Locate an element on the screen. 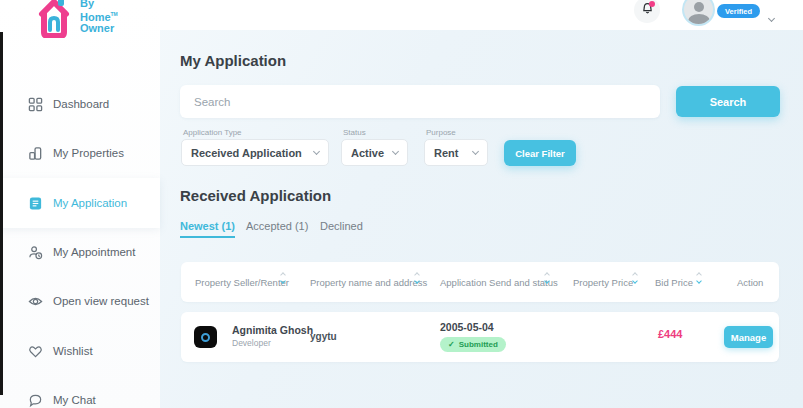 Image resolution: width=803 pixels, height=408 pixels. verified-badge: Verified is located at coordinates (738, 11).